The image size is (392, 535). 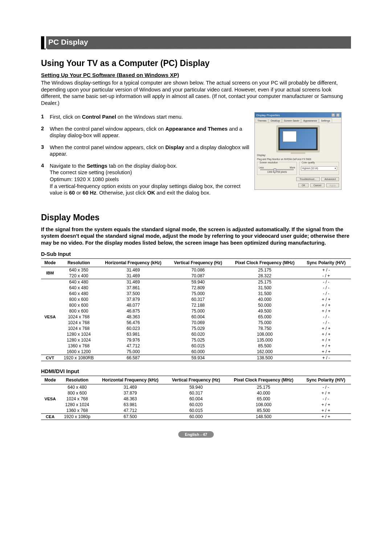 What do you see at coordinates (196, 371) in the screenshot?
I see `hdmi-label: HDMI/DVI Input` at bounding box center [196, 371].